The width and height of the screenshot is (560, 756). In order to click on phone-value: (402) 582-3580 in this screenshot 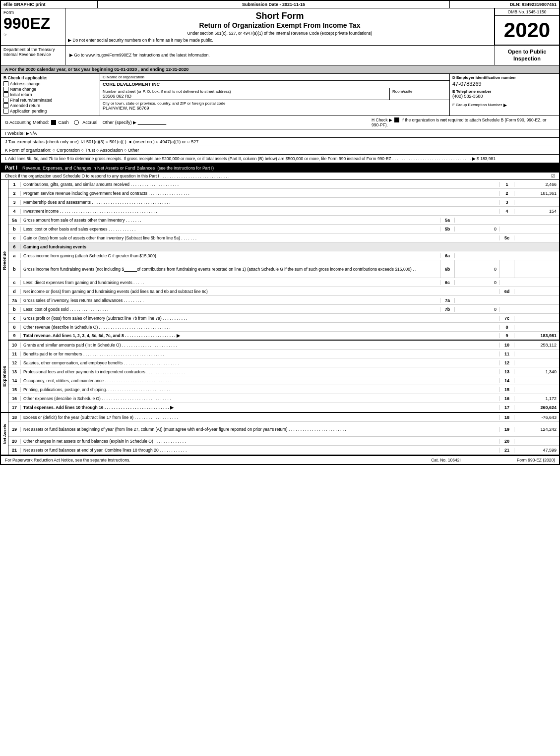, I will do `click(504, 96)`.